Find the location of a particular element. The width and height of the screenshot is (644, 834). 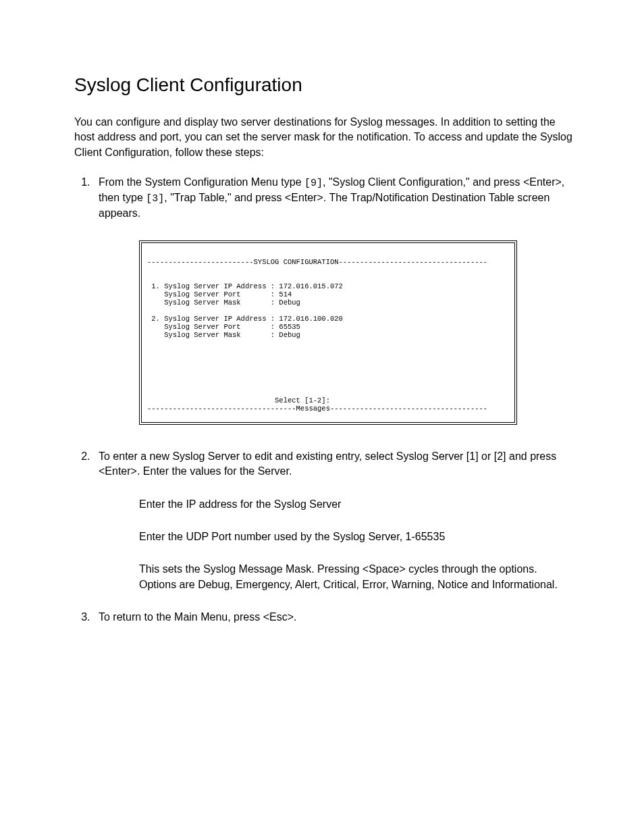

term-footer-dash-left: ----------------------------------- is located at coordinates (221, 409).